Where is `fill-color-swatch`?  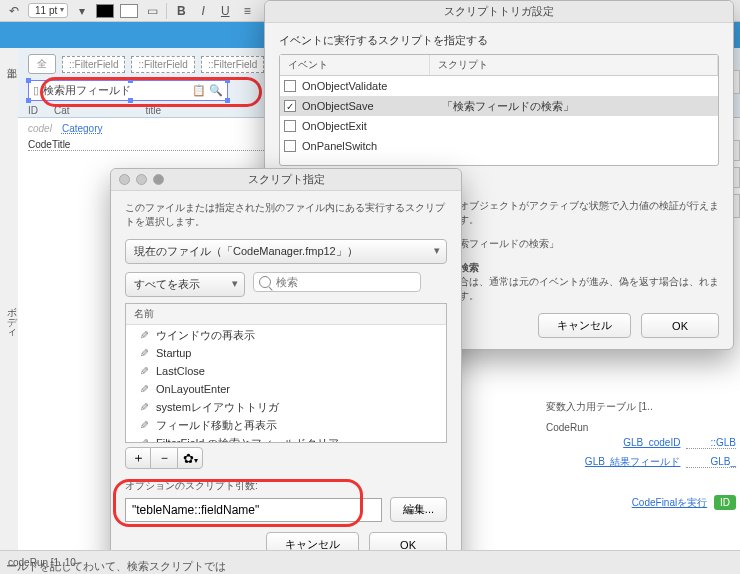 fill-color-swatch is located at coordinates (129, 11).